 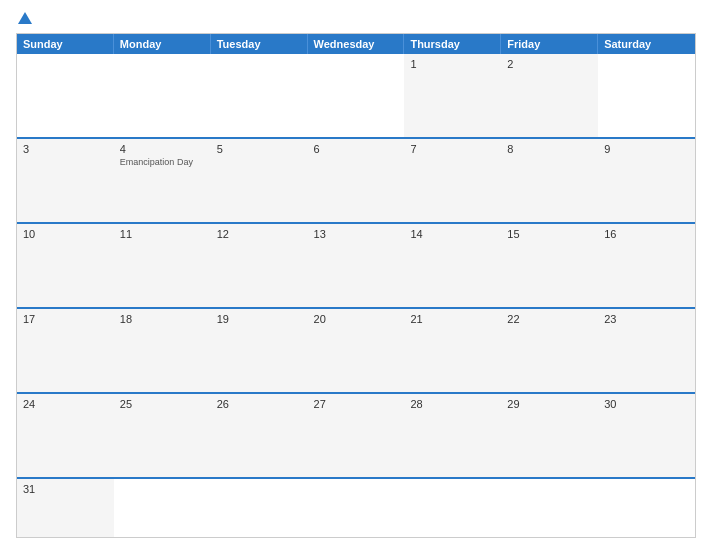 I want to click on day-header-tuesday: Tuesday, so click(x=260, y=44).